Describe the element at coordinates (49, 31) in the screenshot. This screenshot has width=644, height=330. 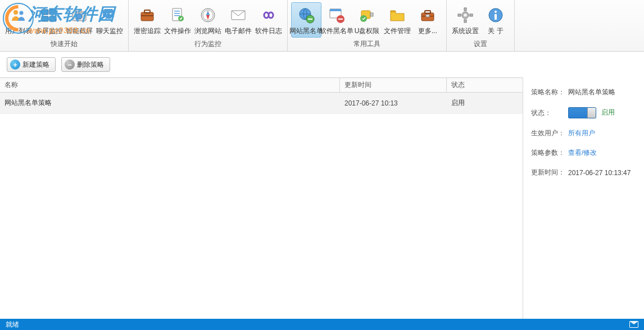
I see `ribbon-item-label: 多屏监控` at that location.